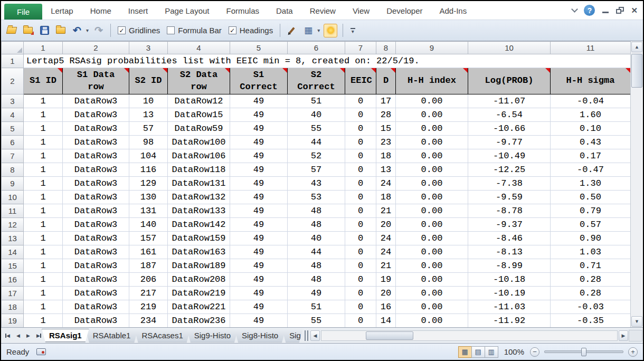  What do you see at coordinates (199, 81) in the screenshot?
I see `field-header-s2-data-row: S2 Data row` at bounding box center [199, 81].